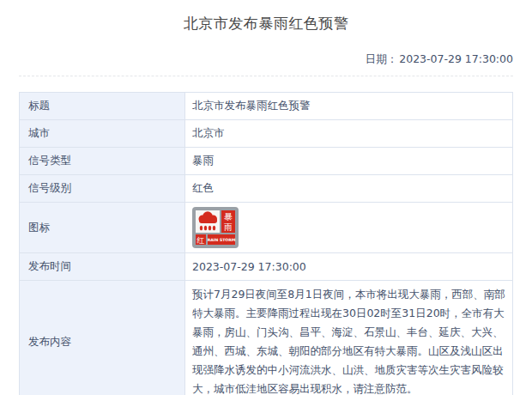  What do you see at coordinates (349, 228) in the screenshot?
I see `field-value-icon: 暴 雨 红 RAIN STORM` at bounding box center [349, 228].